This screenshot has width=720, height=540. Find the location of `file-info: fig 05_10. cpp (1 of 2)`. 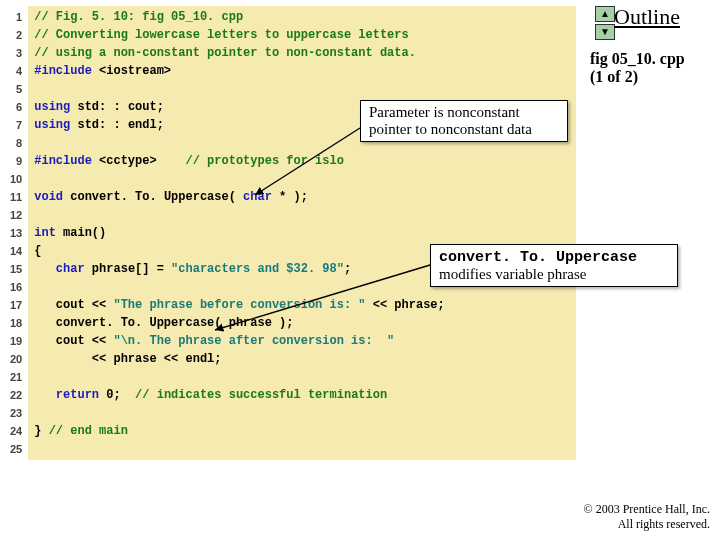

file-info: fig 05_10. cpp (1 of 2) is located at coordinates (645, 68).